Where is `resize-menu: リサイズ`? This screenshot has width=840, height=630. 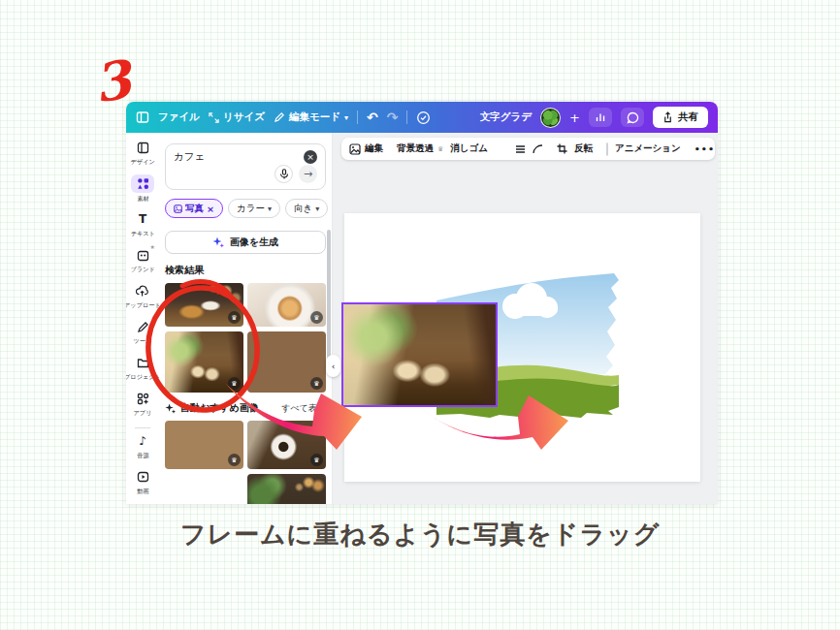 resize-menu: リサイズ is located at coordinates (237, 117).